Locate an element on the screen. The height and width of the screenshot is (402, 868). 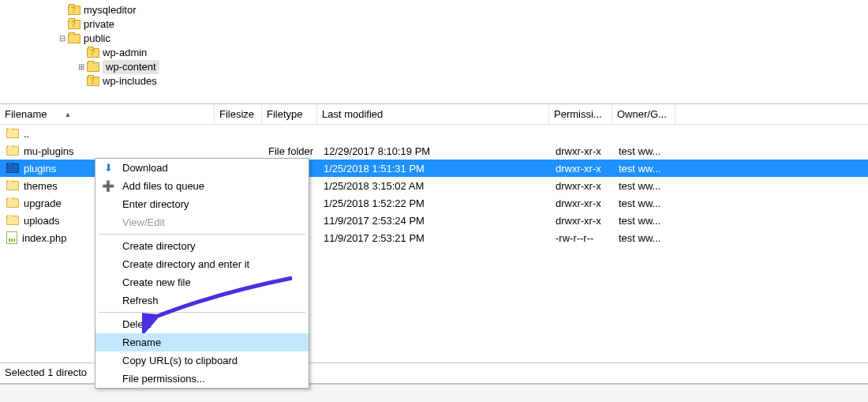
download-icon: ⬇ is located at coordinates (108, 168).